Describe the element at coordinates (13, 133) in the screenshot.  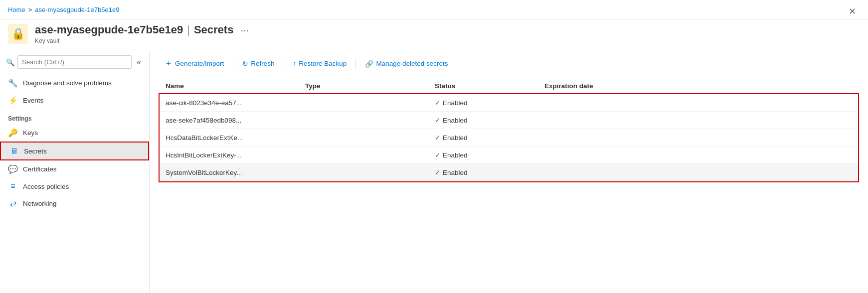
I see `keys-icon: 🔑` at that location.